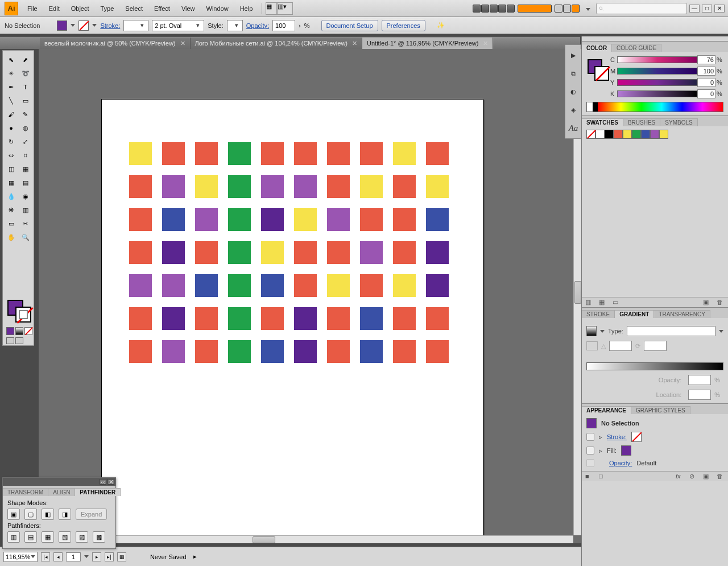  Describe the element at coordinates (428, 43) in the screenshot. I see `document-tab: Untitled-1* @ 116,95% (CMYK/Preview)✕` at that location.